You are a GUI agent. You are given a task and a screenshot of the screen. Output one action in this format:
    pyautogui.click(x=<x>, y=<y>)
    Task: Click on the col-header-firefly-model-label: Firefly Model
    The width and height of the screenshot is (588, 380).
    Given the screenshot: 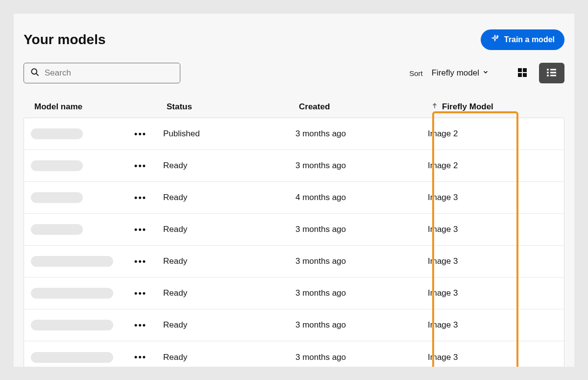 What is the action you would take?
    pyautogui.click(x=467, y=107)
    